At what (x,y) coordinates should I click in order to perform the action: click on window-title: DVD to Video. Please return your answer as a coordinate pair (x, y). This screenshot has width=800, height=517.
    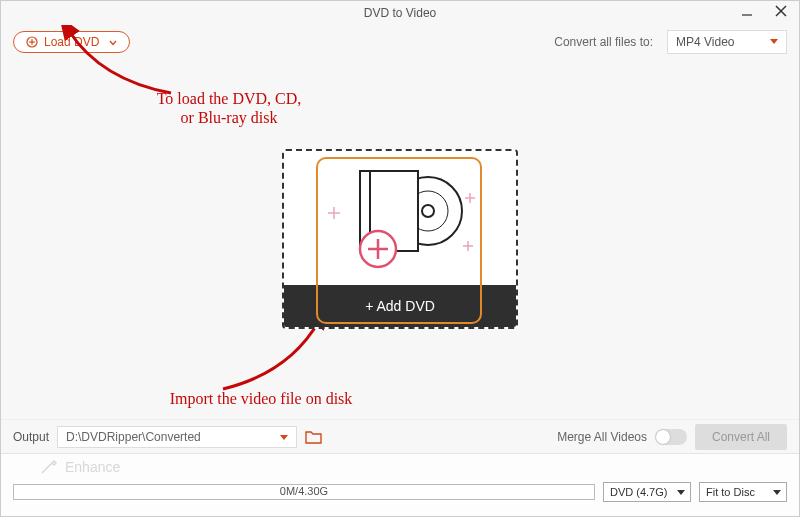
    Looking at the image, I should click on (400, 13).